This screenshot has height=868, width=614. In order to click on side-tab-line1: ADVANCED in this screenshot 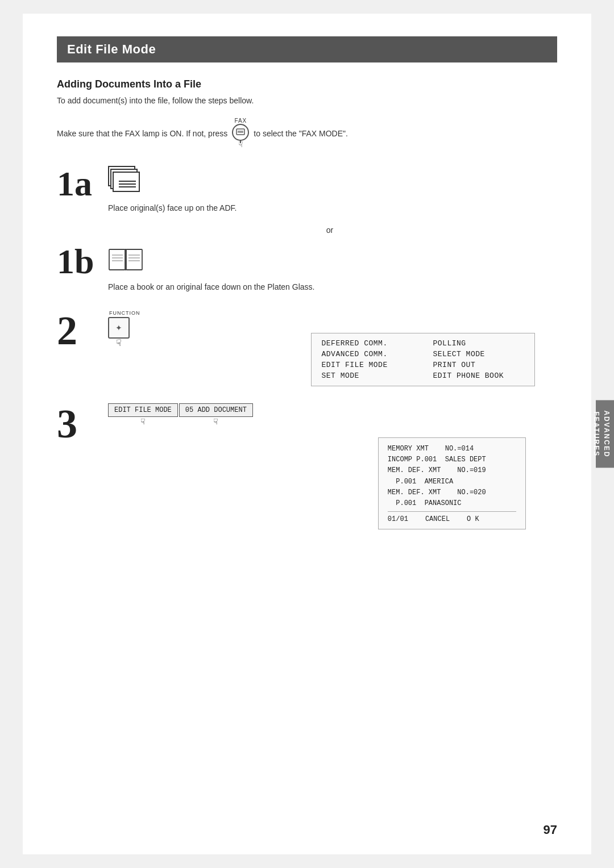, I will do `click(607, 434)`.